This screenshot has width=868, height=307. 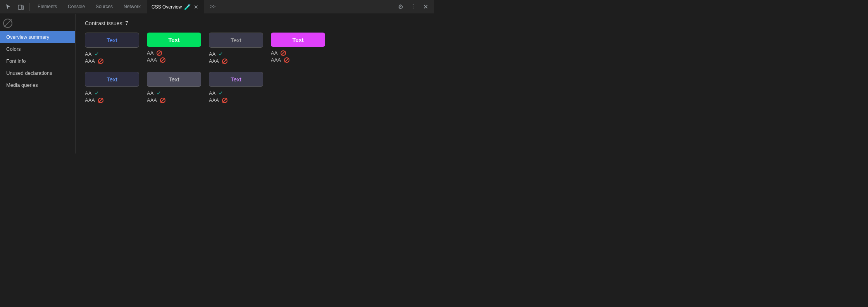 What do you see at coordinates (196, 7) in the screenshot?
I see `close-tab-button: ✕` at bounding box center [196, 7].